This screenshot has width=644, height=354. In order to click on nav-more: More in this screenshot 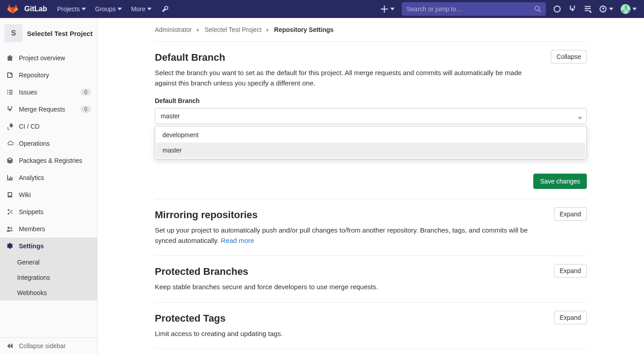, I will do `click(141, 9)`.